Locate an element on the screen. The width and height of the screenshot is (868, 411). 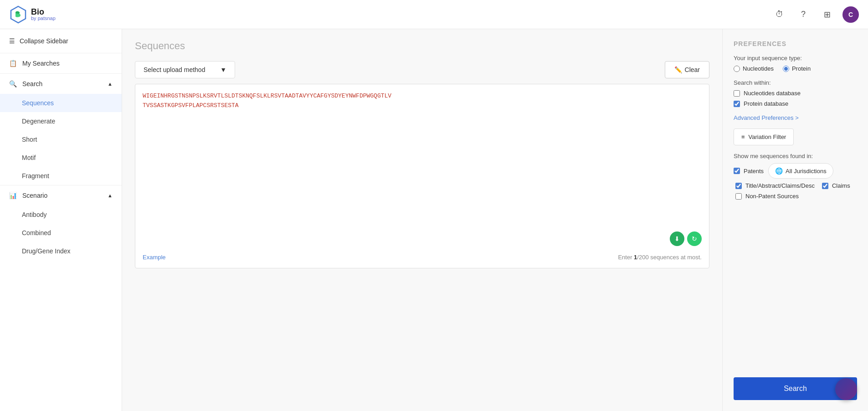
sidebar-item-fragment: Fragment is located at coordinates (61, 176).